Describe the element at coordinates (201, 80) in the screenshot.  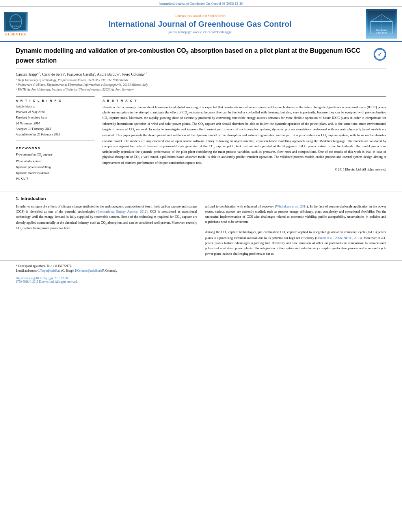
I see `affiliation-a: ᵃ Delft University of Technology, Propul…` at that location.